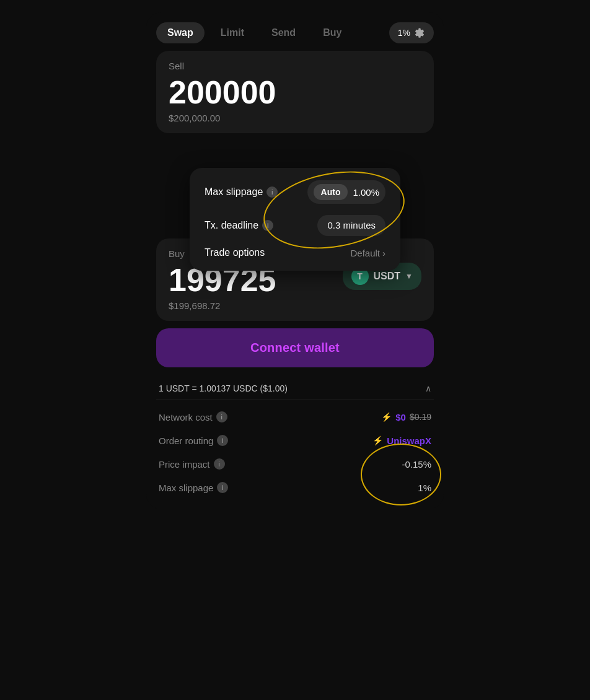  Describe the element at coordinates (192, 464) in the screenshot. I see `price-impact-label: Price impact i` at that location.